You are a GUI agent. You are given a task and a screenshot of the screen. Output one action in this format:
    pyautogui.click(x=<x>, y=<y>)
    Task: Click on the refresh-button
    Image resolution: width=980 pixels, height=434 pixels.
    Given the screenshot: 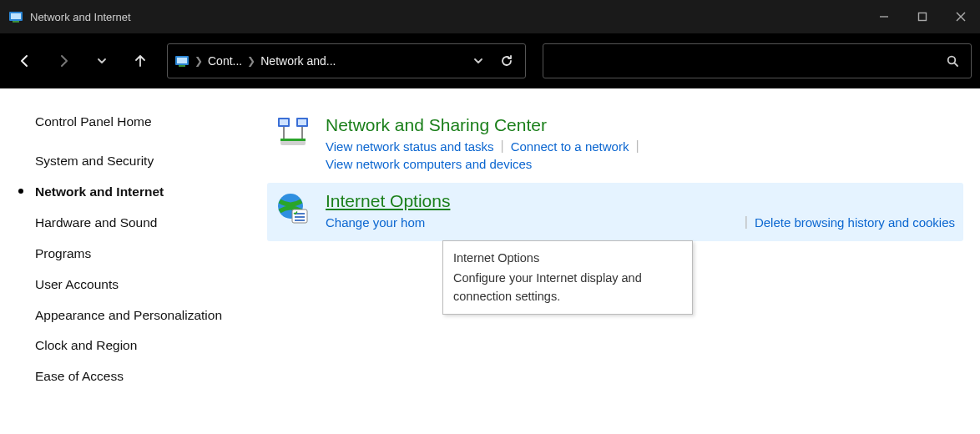 What is the action you would take?
    pyautogui.click(x=507, y=61)
    